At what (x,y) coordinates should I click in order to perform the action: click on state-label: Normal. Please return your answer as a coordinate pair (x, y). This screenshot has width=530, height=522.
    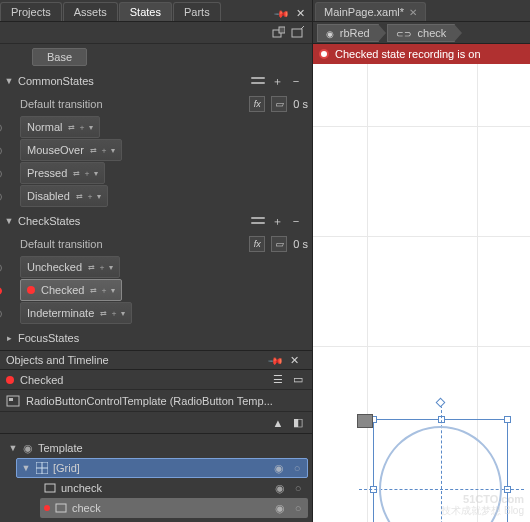
    Looking at the image, I should click on (44, 127).